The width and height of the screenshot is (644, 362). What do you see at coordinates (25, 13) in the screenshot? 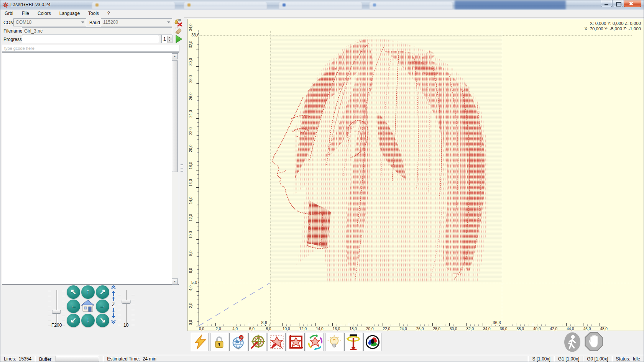
I see `menu-file: File` at bounding box center [25, 13].